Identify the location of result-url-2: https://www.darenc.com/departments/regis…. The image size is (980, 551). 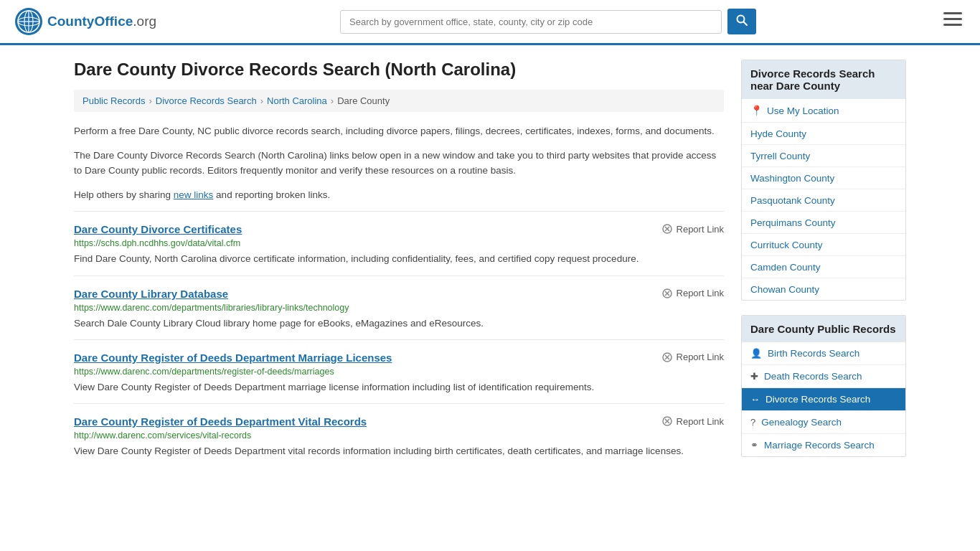
(399, 372).